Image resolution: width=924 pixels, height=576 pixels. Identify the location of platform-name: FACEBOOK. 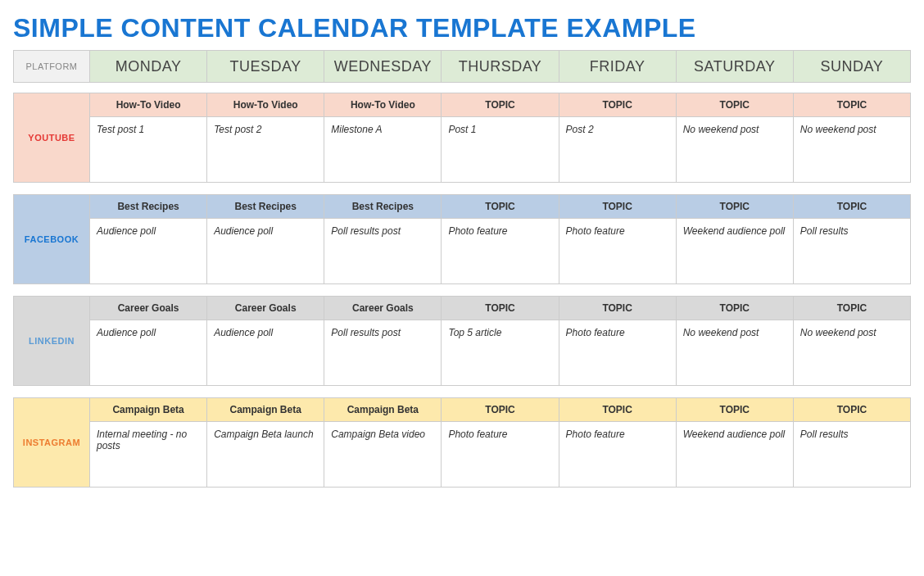
(52, 239).